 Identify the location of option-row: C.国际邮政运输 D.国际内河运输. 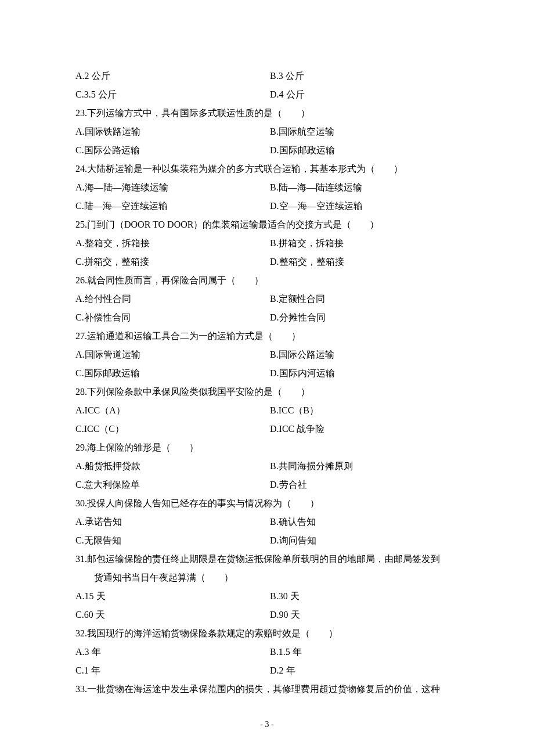
(270, 373).